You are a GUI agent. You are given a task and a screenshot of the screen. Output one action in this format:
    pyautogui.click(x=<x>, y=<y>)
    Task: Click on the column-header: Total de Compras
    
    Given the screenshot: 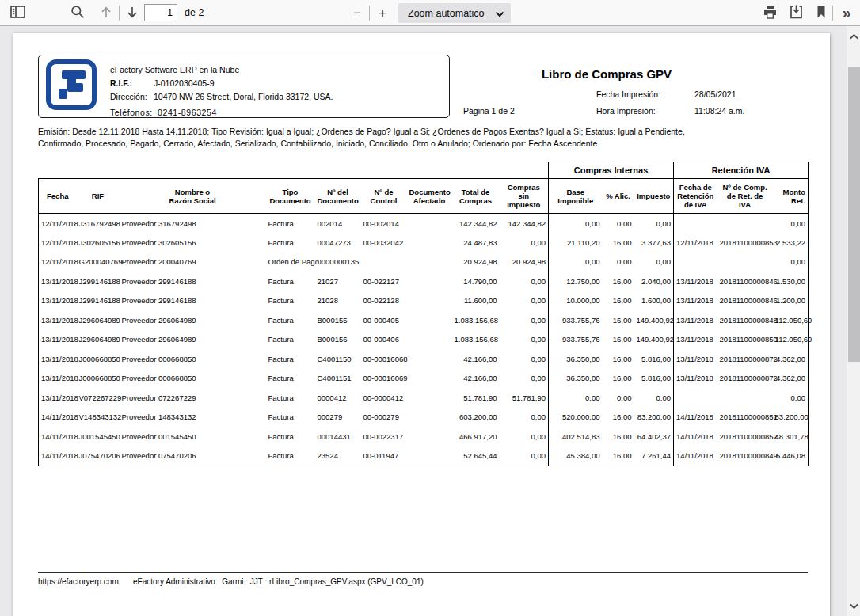 What is the action you would take?
    pyautogui.click(x=476, y=196)
    